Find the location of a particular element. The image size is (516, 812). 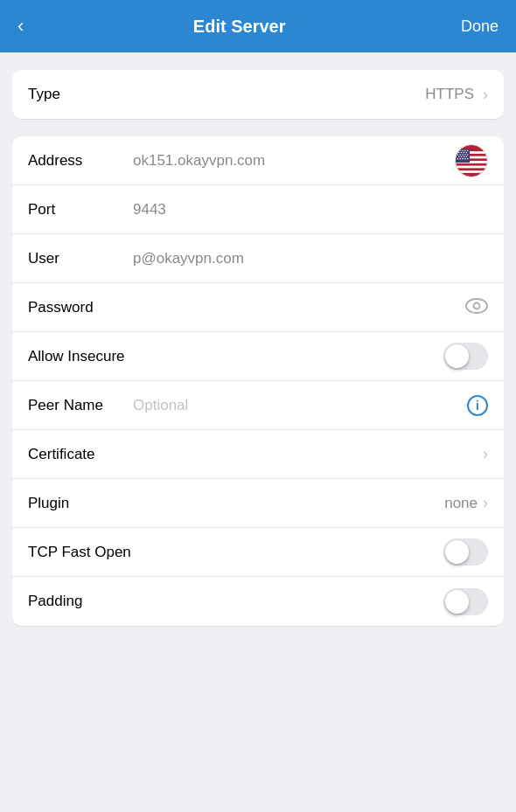

plugin-chevron-icon: › is located at coordinates (485, 503).